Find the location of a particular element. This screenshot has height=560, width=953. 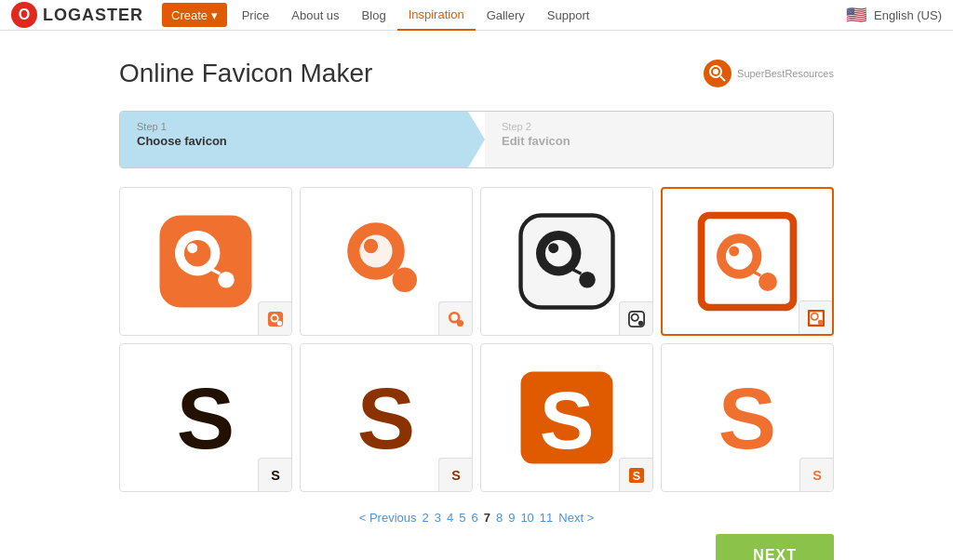

nav-blog: Blog is located at coordinates (374, 15).